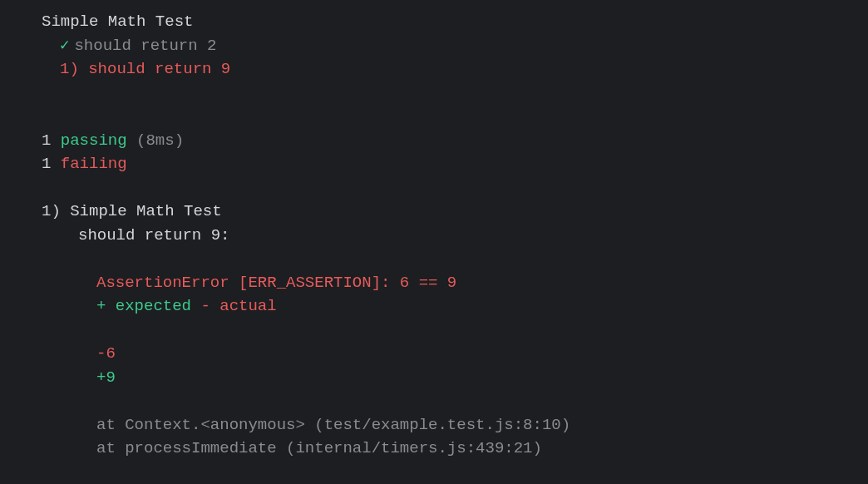 This screenshot has height=484, width=868. Describe the element at coordinates (70, 69) in the screenshot. I see `fail-marker: 1)` at that location.